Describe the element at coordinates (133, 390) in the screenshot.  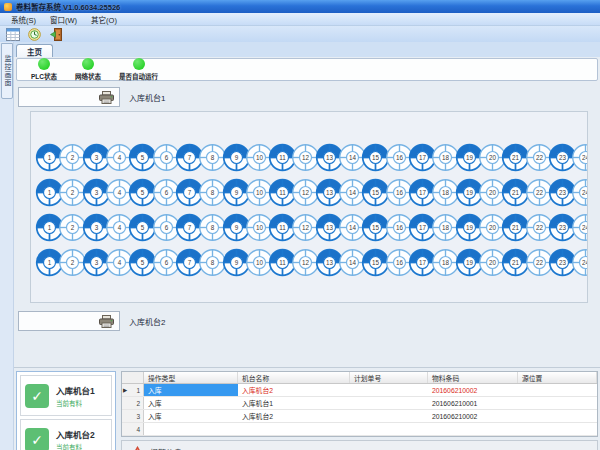
I see `row-header: ▶1` at that location.